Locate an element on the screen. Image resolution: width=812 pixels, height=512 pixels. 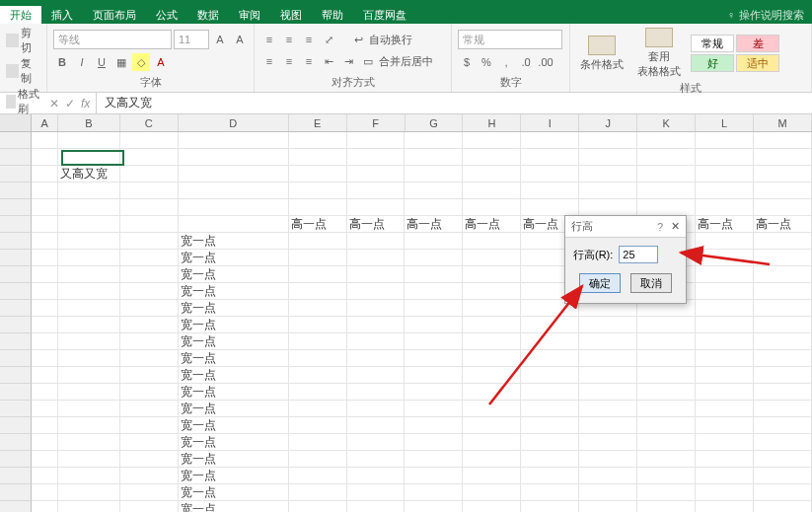
cell: 又高又宽 is located at coordinates (89, 174).